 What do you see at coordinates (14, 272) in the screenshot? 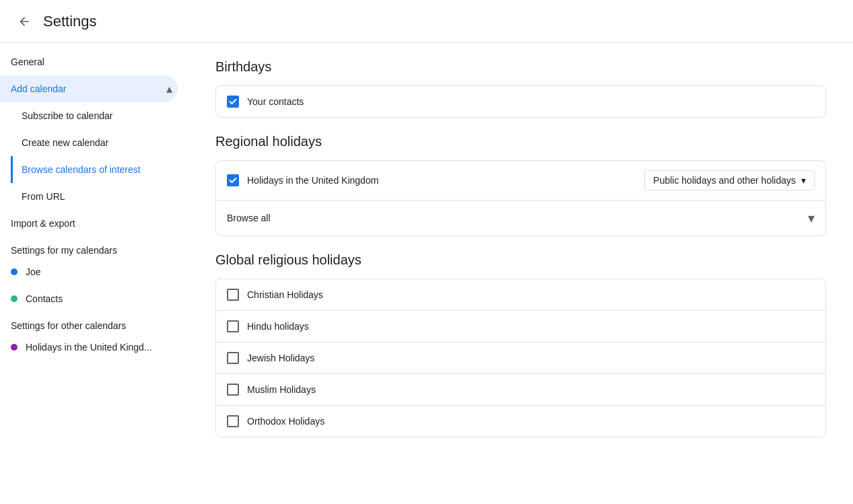
I see `joe-dot` at bounding box center [14, 272].